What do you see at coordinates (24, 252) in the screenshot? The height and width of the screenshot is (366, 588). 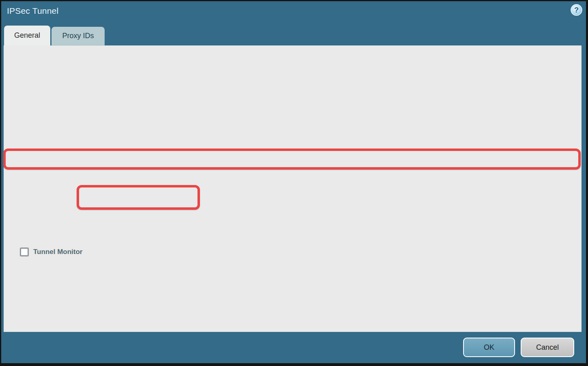 I see `checkbox-unchecked-icon` at bounding box center [24, 252].